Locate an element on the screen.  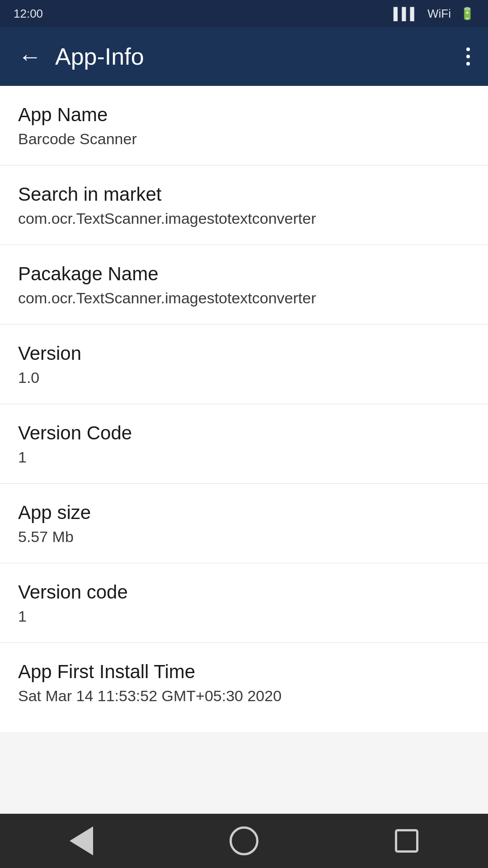
nav-back-icon is located at coordinates (81, 841).